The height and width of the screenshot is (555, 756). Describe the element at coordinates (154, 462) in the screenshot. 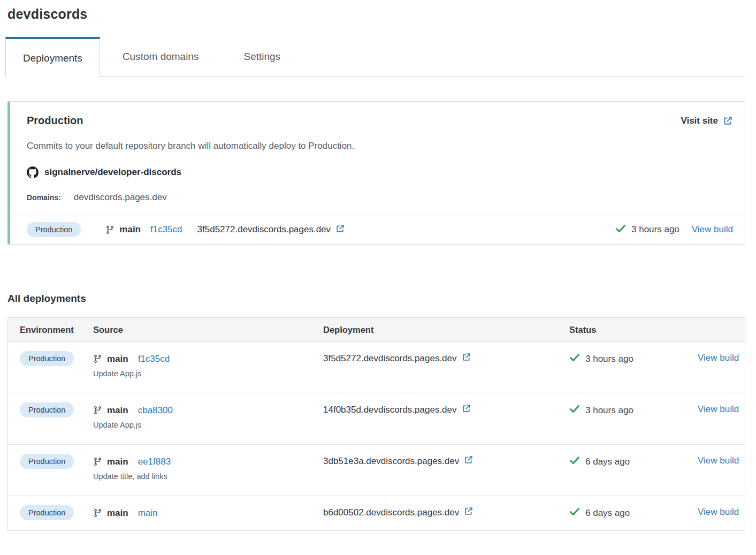

I see `commit-link: ee1f883` at that location.